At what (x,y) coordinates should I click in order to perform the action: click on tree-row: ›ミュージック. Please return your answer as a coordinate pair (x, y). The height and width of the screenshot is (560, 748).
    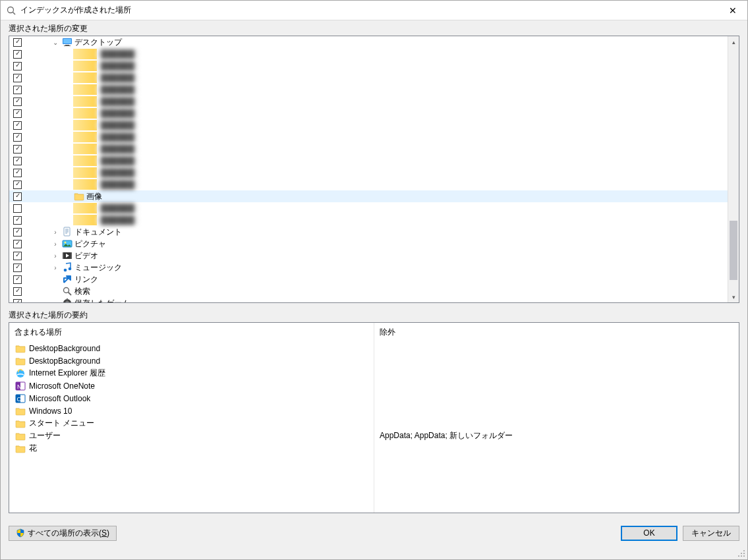
    Looking at the image, I should click on (368, 267).